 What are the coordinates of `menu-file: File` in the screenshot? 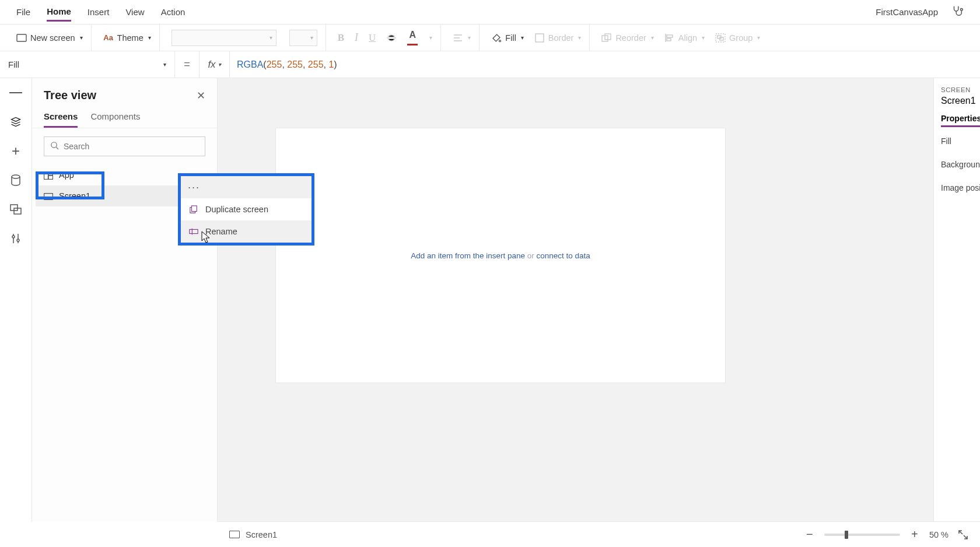 It's located at (23, 12).